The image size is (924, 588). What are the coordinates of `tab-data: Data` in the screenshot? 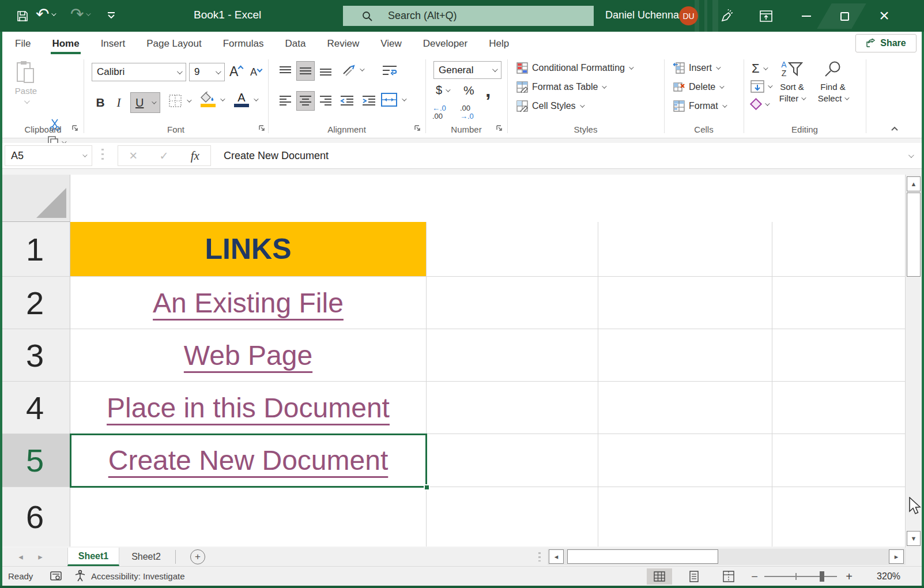 It's located at (296, 44).